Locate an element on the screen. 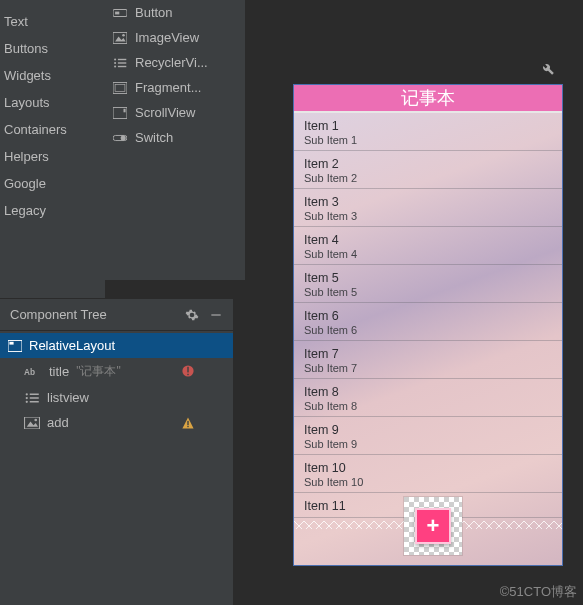 Image resolution: width=583 pixels, height=605 pixels. svg-text: Ab is located at coordinates (30, 372).